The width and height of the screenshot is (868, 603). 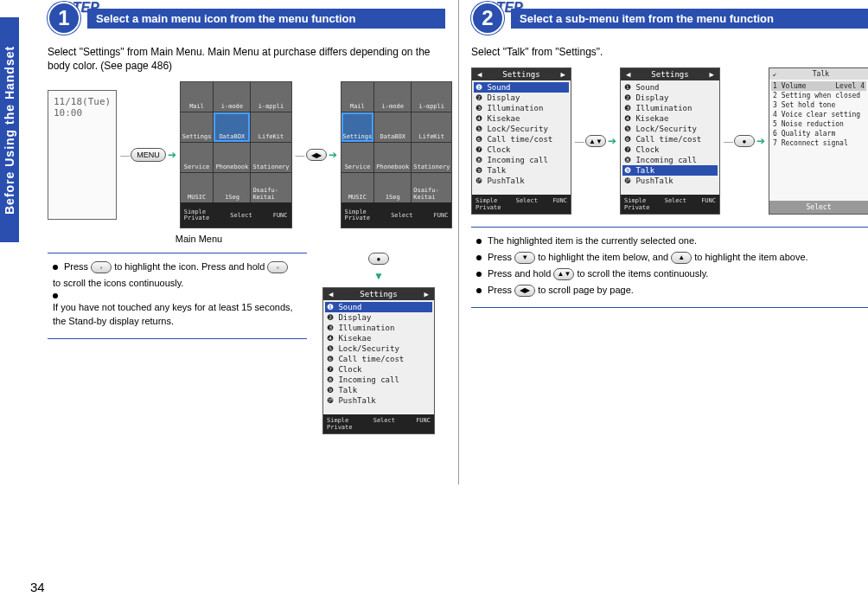 I want to click on step1-notes: Press ◦ to highlight the icon. Press and…, so click(x=177, y=296).